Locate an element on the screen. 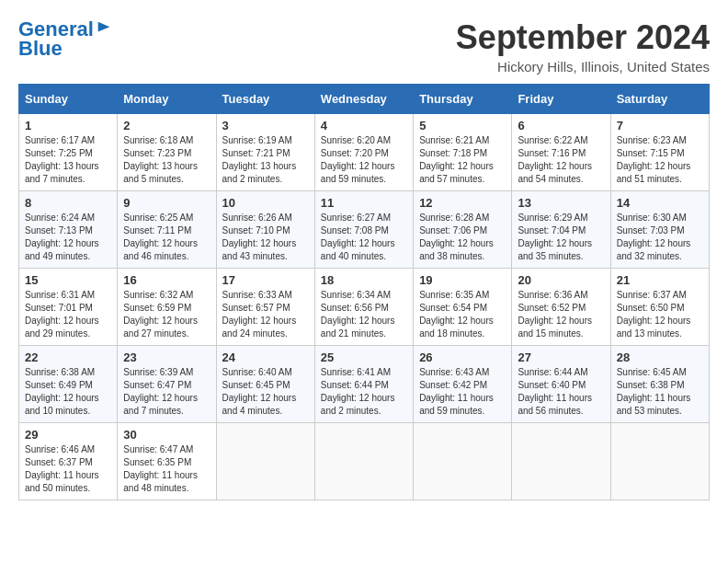 This screenshot has width=728, height=563. calendar-cell: 23 Sunrise: 6:39 AM Sunset: 6:47 PM Dayl… is located at coordinates (167, 385).